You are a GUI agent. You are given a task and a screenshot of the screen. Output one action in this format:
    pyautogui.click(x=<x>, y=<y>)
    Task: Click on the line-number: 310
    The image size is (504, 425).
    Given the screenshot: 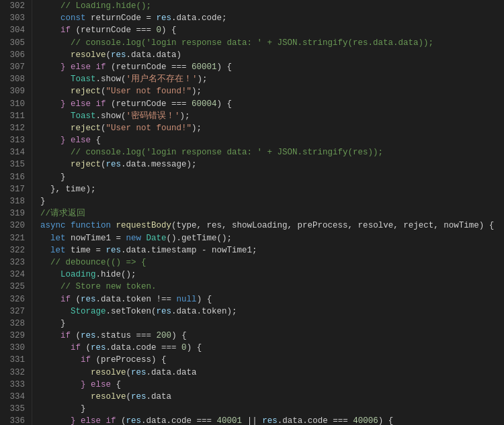 What is the action you would take?
    pyautogui.click(x=15, y=104)
    